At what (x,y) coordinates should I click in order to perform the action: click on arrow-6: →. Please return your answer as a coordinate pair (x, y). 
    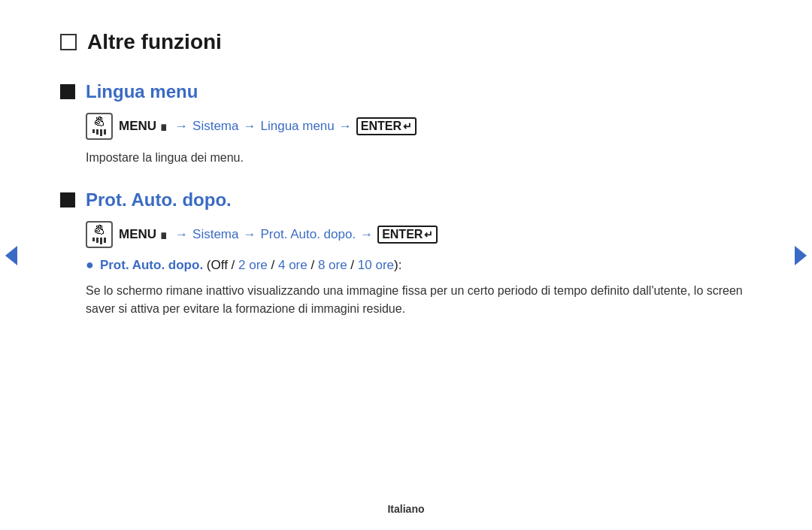
    Looking at the image, I should click on (367, 235).